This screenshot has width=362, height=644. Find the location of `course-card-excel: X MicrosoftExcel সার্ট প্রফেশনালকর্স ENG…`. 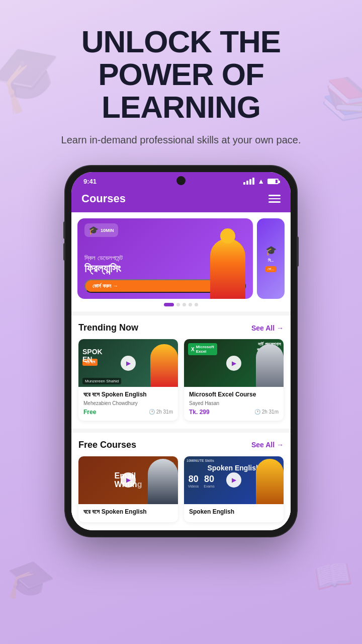

course-card-excel: X MicrosoftExcel সার্ট প্রফেশনালকর্স ENG… is located at coordinates (234, 380).